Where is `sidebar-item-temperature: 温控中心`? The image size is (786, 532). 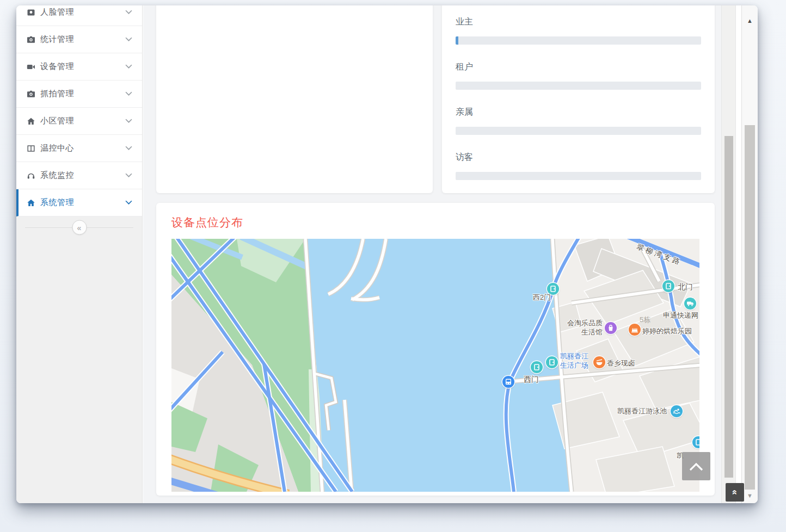
sidebar-item-temperature: 温控中心 is located at coordinates (79, 149).